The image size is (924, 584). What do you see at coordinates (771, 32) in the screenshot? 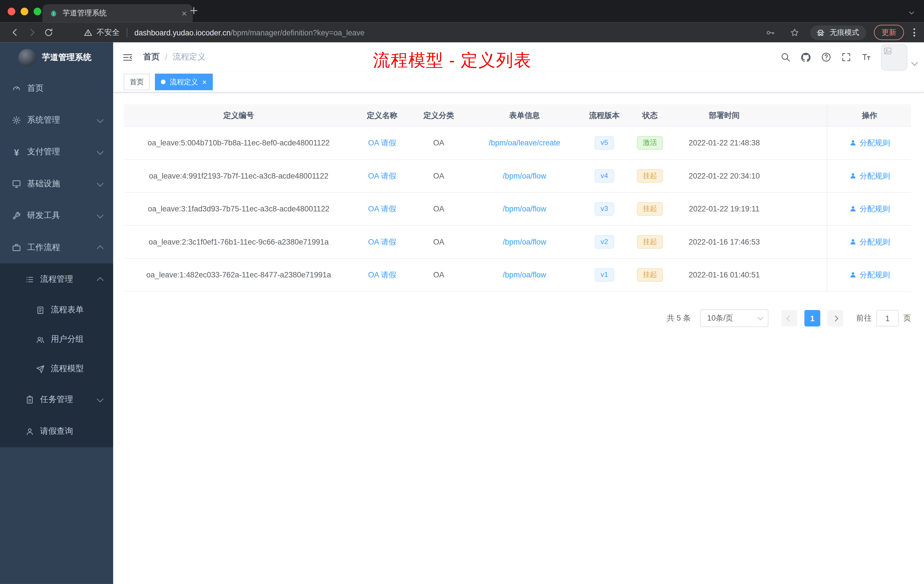
I see `password-key-button` at bounding box center [771, 32].